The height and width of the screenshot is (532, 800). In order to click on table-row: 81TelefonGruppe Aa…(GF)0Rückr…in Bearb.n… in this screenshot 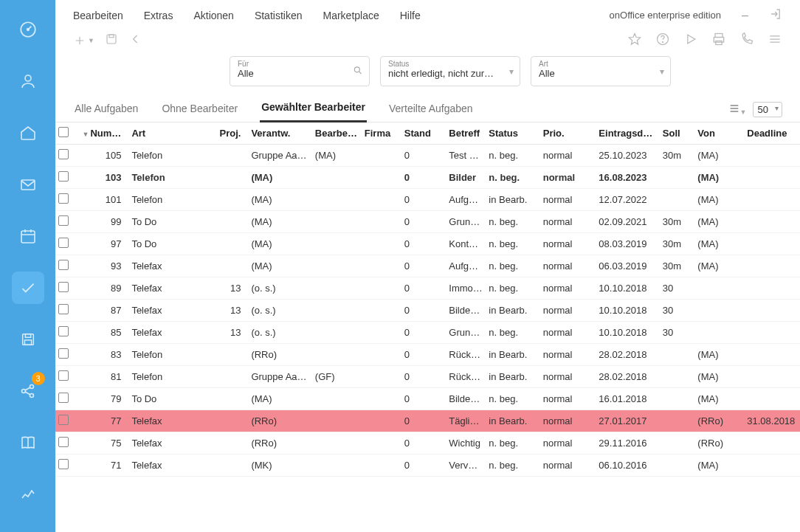, I will do `click(428, 377)`.